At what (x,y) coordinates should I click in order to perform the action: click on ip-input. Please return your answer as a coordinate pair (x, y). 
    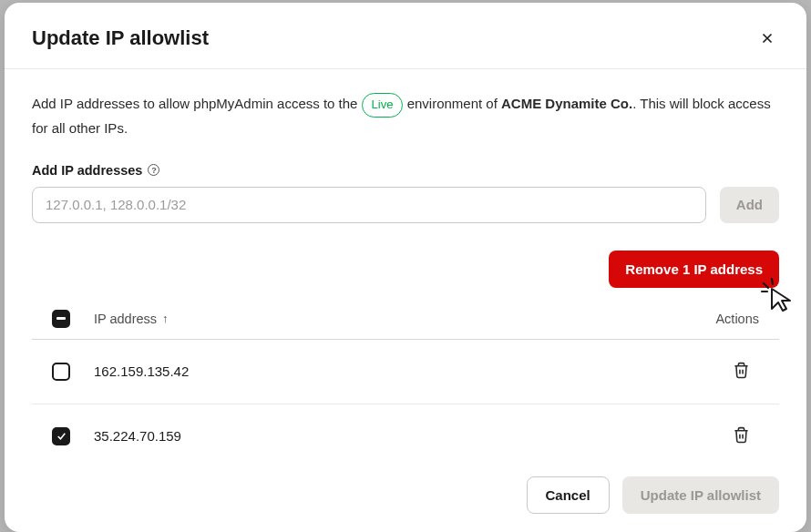
    Looking at the image, I should click on (369, 205).